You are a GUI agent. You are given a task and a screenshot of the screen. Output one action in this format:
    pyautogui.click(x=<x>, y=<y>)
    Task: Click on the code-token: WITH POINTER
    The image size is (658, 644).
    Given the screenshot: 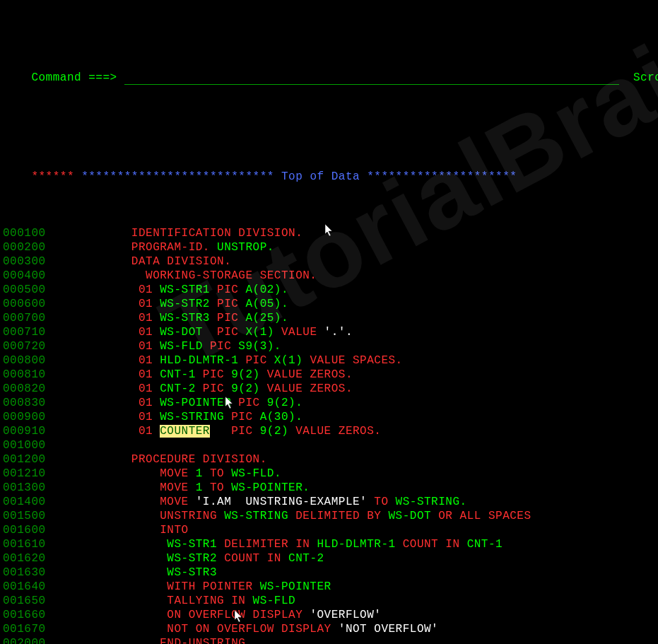 What is the action you would take?
    pyautogui.click(x=153, y=587)
    